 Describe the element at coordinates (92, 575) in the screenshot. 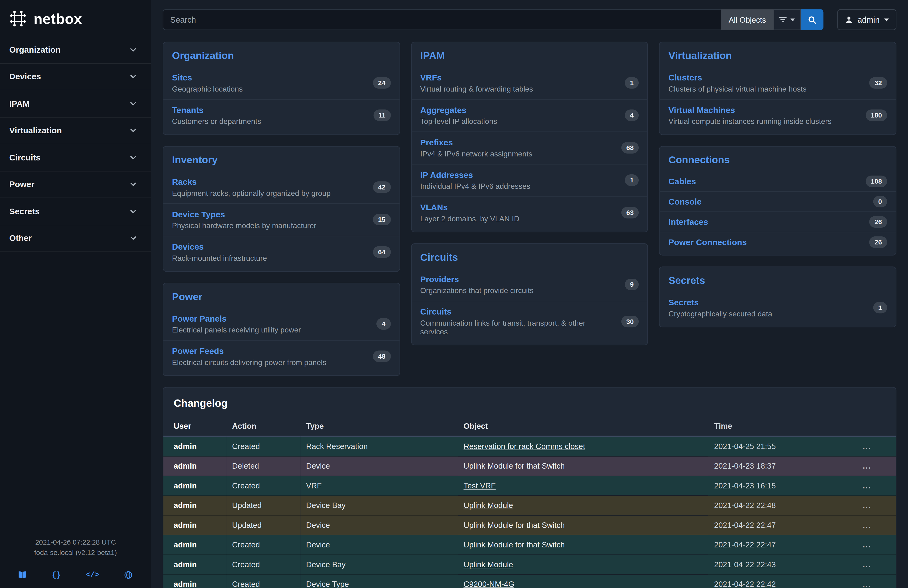

I see `source-code-link: </>` at that location.